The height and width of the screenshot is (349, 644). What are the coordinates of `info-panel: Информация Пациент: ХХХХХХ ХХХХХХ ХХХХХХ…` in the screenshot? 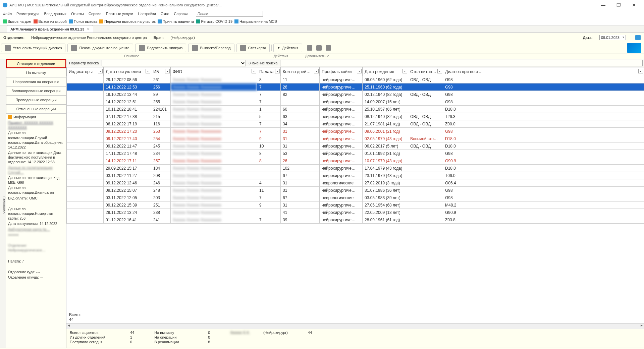 It's located at (36, 231).